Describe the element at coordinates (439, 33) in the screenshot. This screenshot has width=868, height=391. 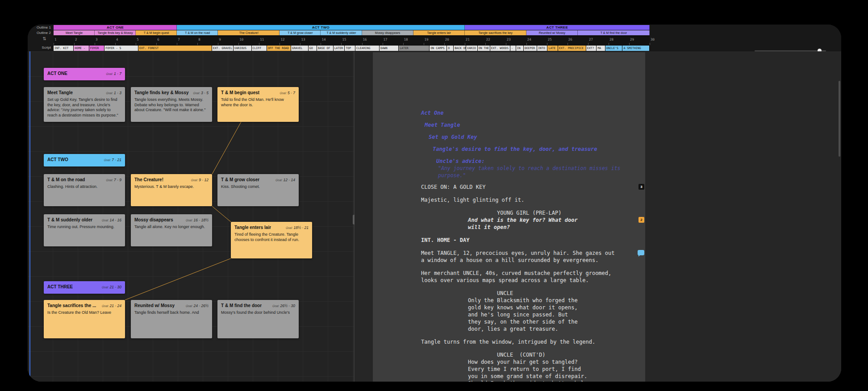
I see `timeline-beat-bar: Tangle enters lair` at that location.